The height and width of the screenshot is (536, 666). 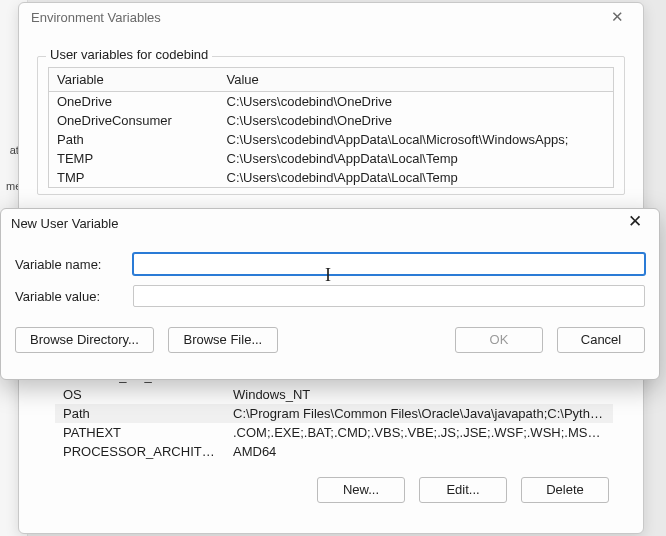 I want to click on table-row: OneDrive C:\Users\codebind\OneDrive, so click(x=332, y=102).